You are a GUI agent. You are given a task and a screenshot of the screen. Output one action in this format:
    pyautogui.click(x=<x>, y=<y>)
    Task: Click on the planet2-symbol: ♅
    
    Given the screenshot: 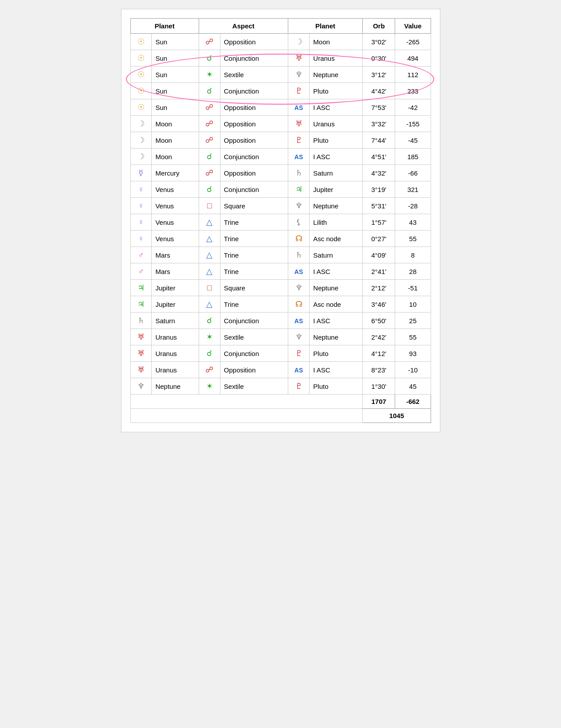 What is the action you would take?
    pyautogui.click(x=299, y=124)
    